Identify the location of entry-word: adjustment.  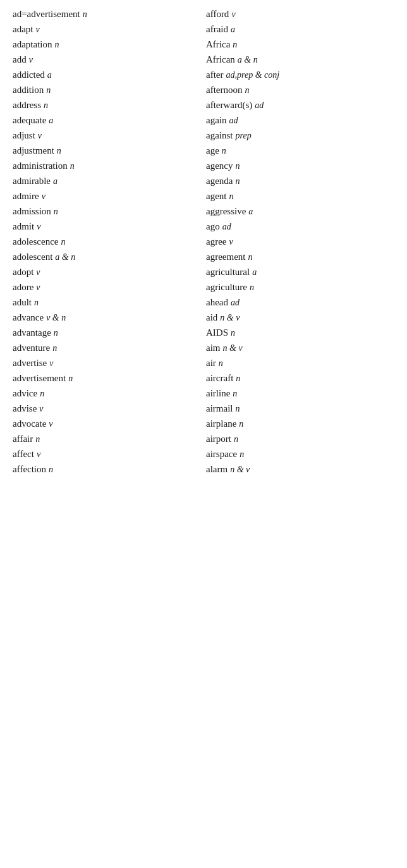
(33, 150).